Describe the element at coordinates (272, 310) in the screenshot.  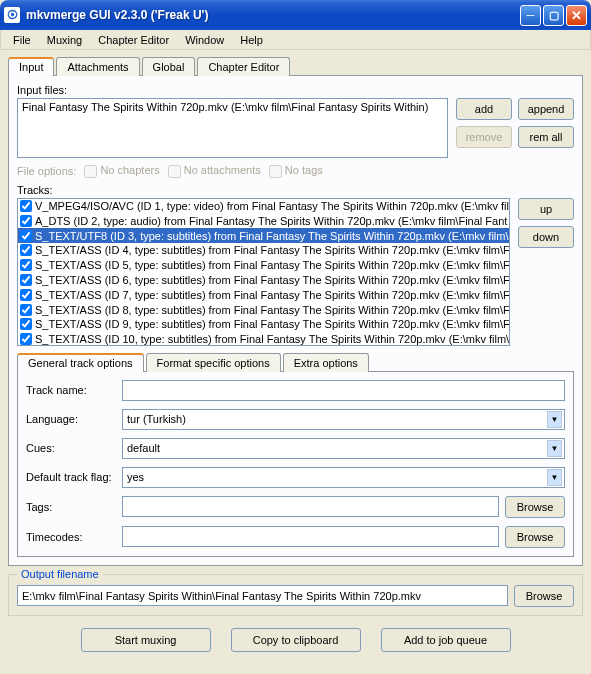
I see `track-label: S_TEXT/ASS (ID 8, type: subtitles) from …` at that location.